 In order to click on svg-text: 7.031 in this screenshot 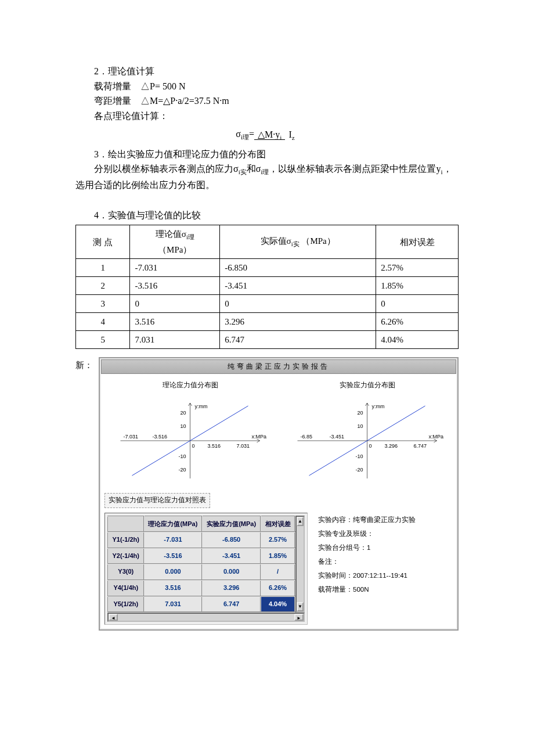, I will do `click(244, 446)`.